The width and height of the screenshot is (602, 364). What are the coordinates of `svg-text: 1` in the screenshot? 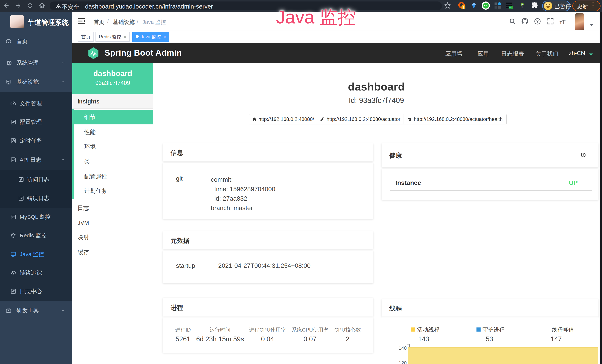 It's located at (463, 7).